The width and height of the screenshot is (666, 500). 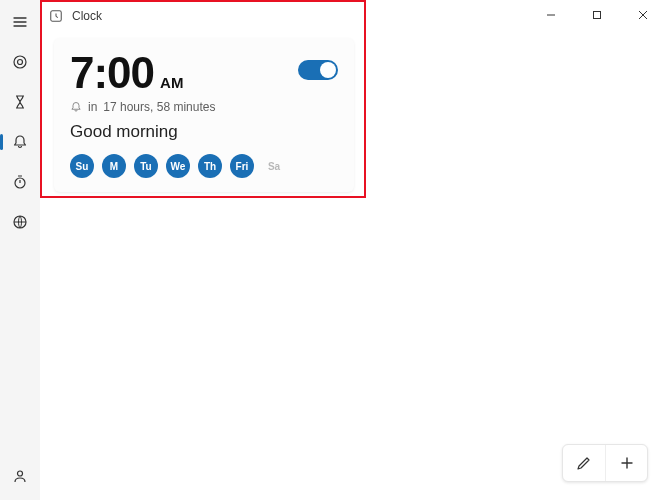 What do you see at coordinates (597, 15) in the screenshot?
I see `maximize-button` at bounding box center [597, 15].